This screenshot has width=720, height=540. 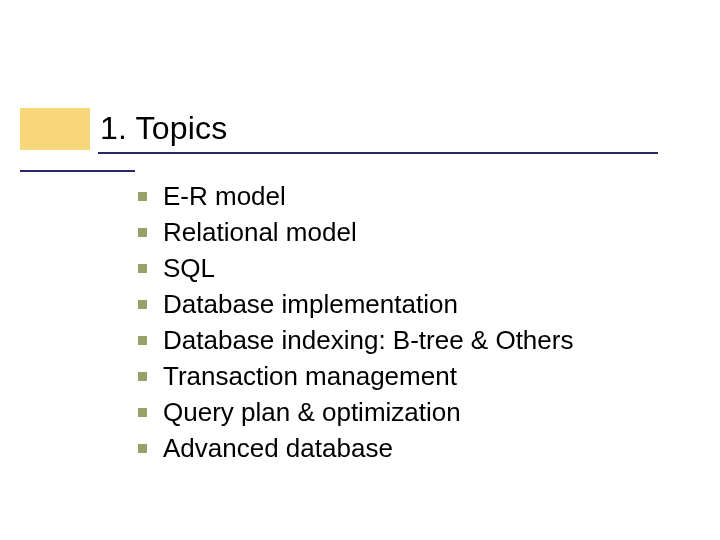 I want to click on accent-box, so click(x=55, y=129).